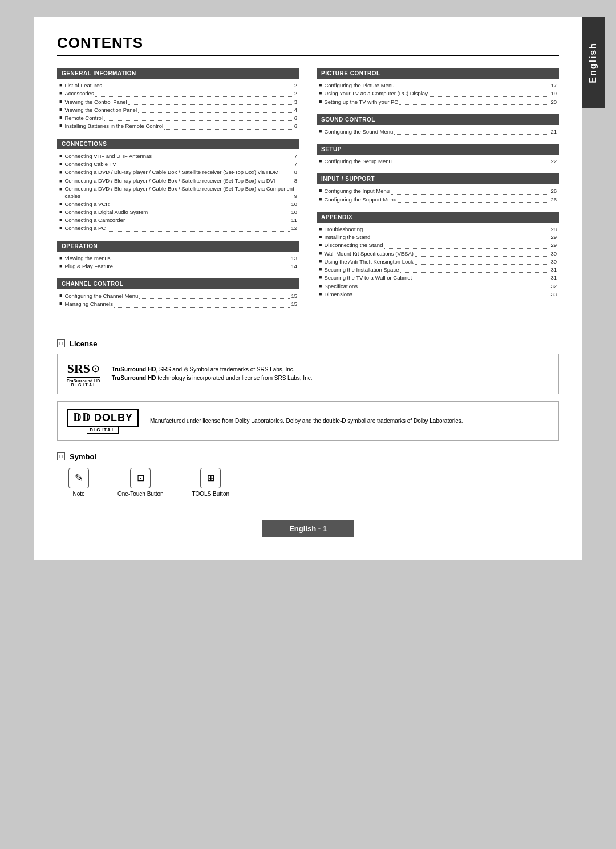  Describe the element at coordinates (308, 523) in the screenshot. I see `footer-wrapper: English - 1` at that location.